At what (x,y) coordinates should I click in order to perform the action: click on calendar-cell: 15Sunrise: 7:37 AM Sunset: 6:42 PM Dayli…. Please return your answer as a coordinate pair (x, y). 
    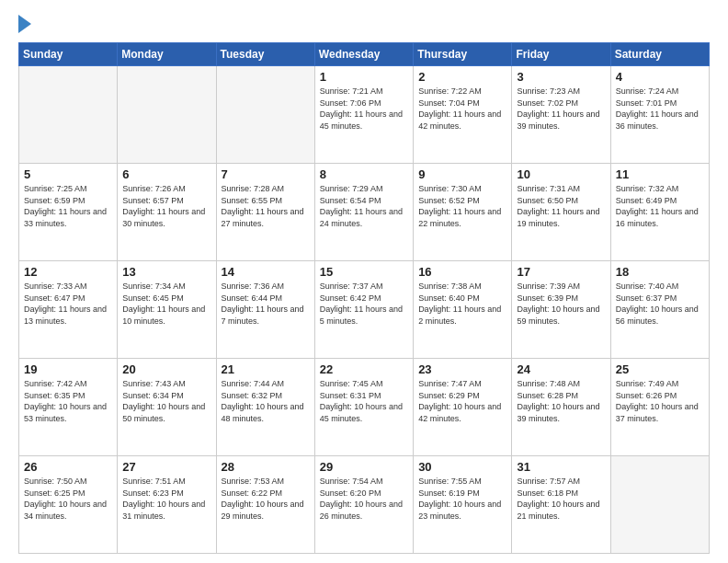
    Looking at the image, I should click on (364, 310).